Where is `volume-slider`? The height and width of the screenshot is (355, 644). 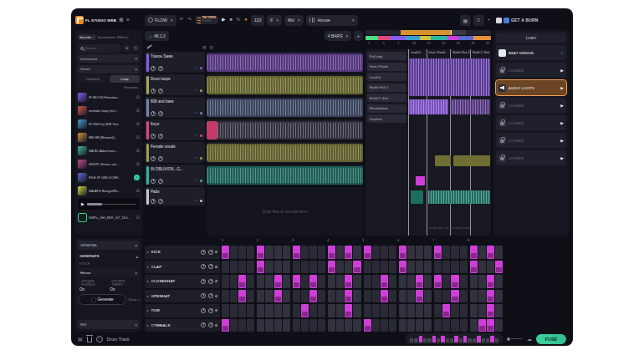 volume-slider is located at coordinates (515, 339).